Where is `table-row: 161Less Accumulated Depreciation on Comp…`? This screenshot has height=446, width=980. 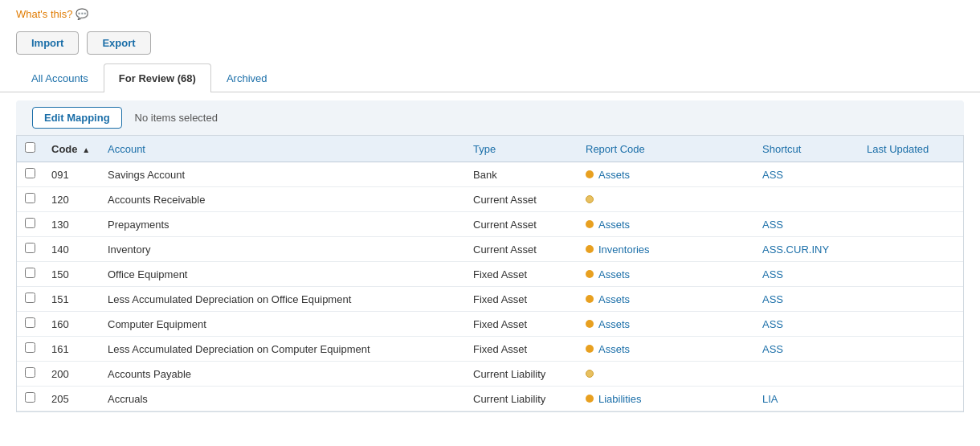
table-row: 161Less Accumulated Depreciation on Comp… is located at coordinates (490, 349).